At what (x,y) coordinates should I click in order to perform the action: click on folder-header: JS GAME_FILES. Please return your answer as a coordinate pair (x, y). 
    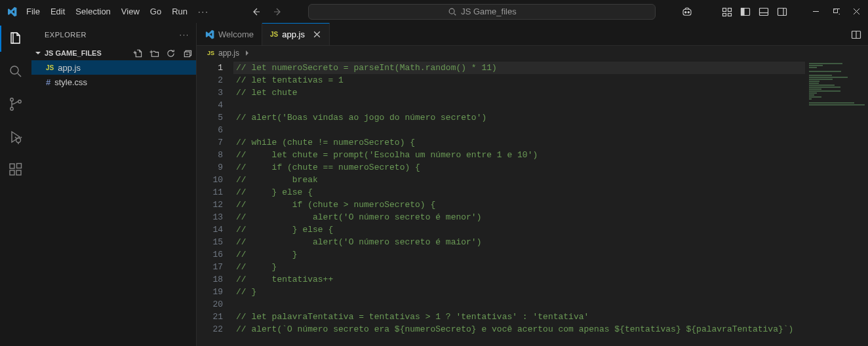
    Looking at the image, I should click on (114, 53).